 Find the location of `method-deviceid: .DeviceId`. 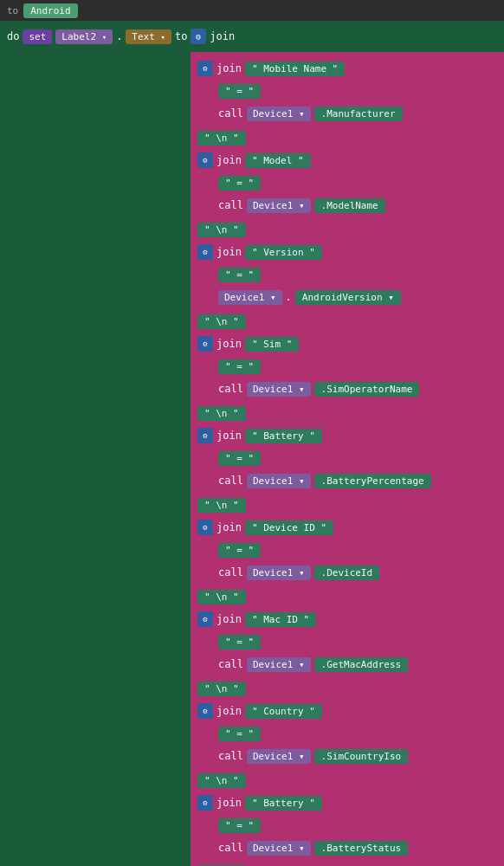

method-deviceid: .DeviceId is located at coordinates (347, 573).